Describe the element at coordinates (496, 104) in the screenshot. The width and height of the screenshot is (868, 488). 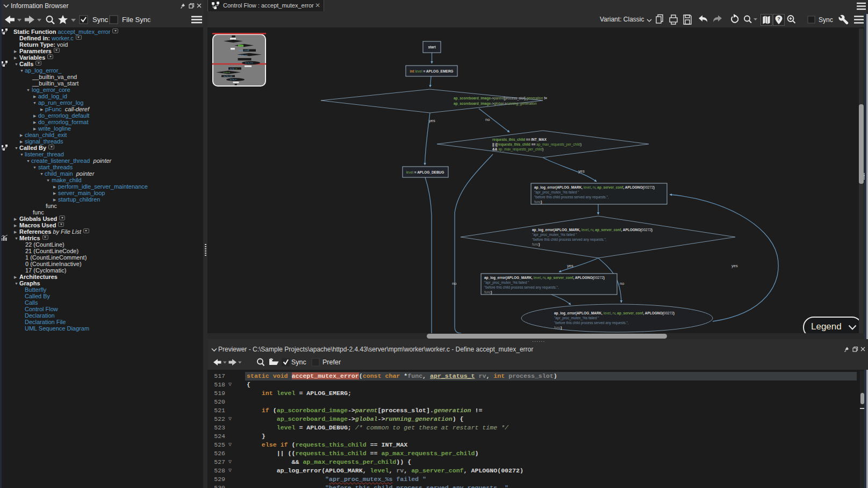
I see `svg-text:ap_scoreboard_image->global->r: ap_scoreboard_image->global->running_gen…` at that location.